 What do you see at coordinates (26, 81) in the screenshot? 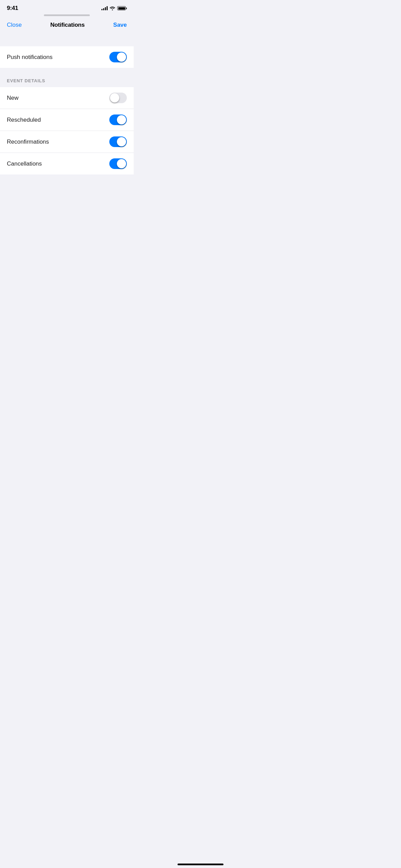
I see `event-details-header: EVENT DETAILS` at bounding box center [26, 81].